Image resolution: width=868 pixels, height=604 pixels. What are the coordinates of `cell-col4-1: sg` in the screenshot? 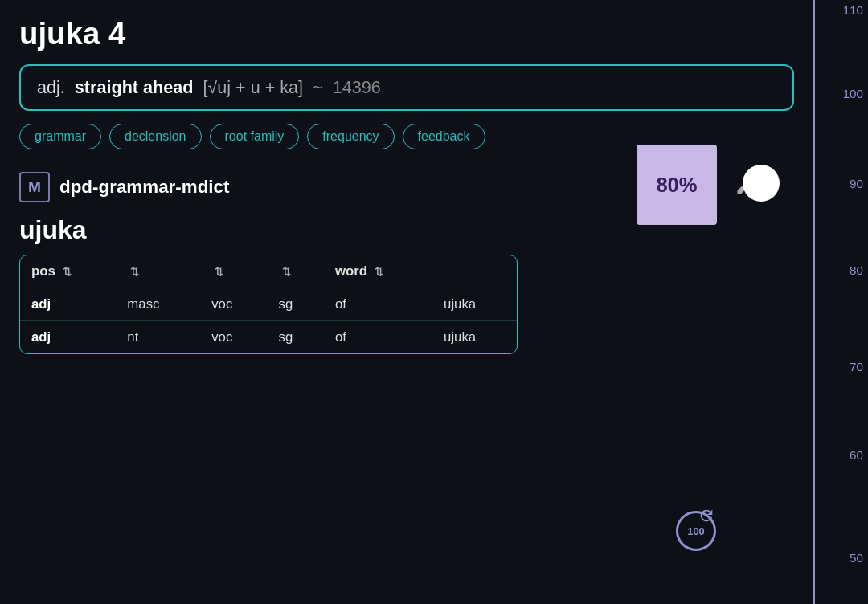 It's located at (296, 305).